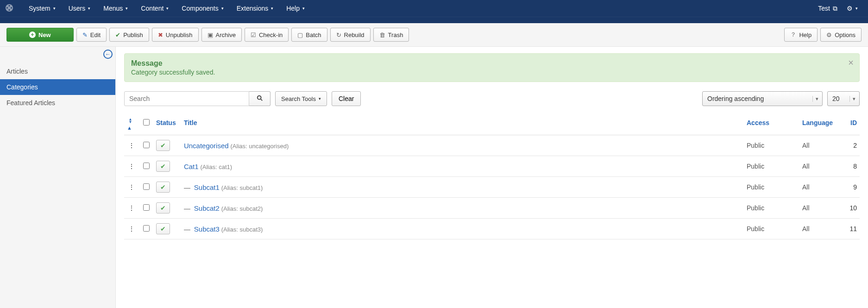 This screenshot has width=868, height=308. I want to click on alert-body: Category successfully saved., so click(492, 72).